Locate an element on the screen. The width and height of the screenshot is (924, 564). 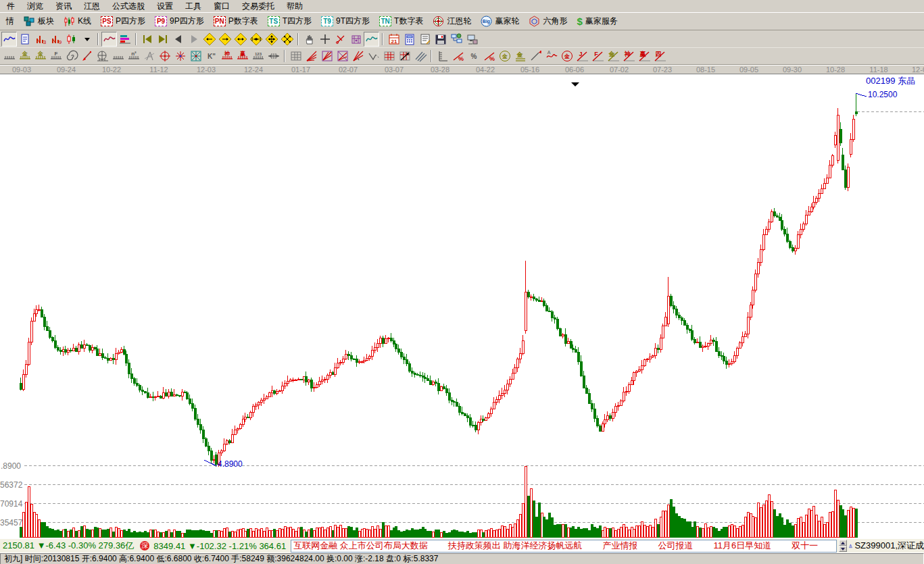
win-angle-button: 赢 is located at coordinates (645, 56).